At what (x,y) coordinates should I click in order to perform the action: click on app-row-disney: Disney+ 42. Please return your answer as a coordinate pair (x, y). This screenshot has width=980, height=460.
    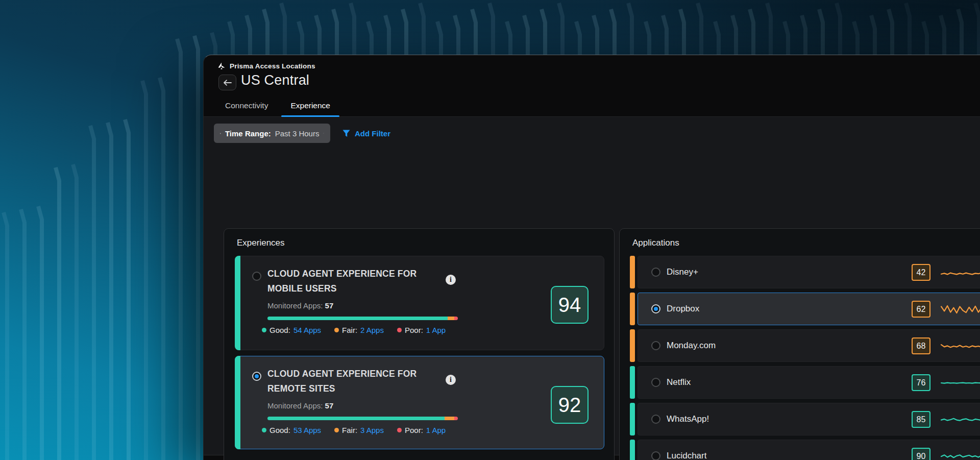
    Looking at the image, I should click on (805, 272).